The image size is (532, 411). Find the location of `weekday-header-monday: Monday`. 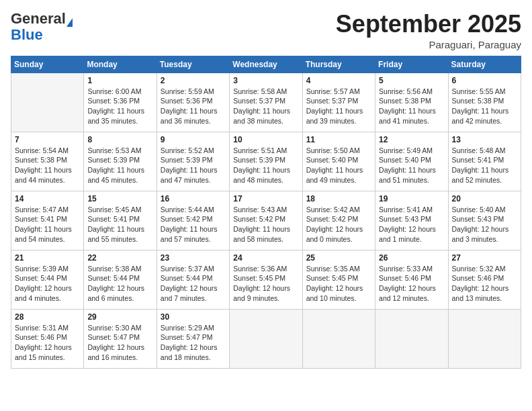

weekday-header-monday: Monday is located at coordinates (120, 64).